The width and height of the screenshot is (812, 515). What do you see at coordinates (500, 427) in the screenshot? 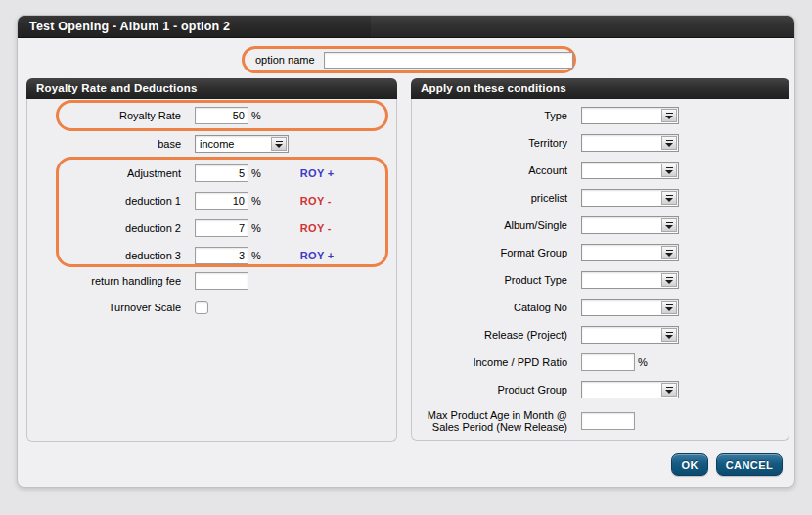
I see `max-product-age-label-line2: Sales Period (New Release)` at bounding box center [500, 427].